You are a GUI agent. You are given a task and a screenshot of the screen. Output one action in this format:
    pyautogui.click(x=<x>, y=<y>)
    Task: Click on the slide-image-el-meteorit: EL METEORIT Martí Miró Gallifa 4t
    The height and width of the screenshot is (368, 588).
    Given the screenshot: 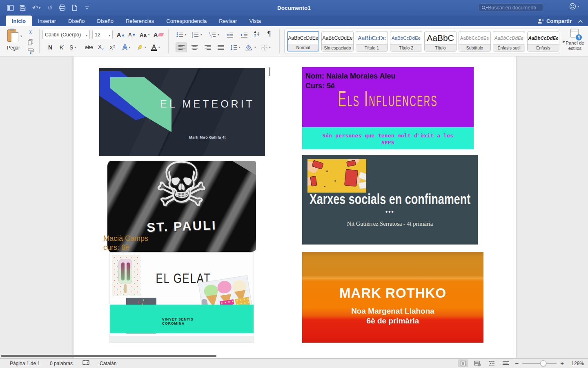 What is the action you would take?
    pyautogui.click(x=182, y=112)
    